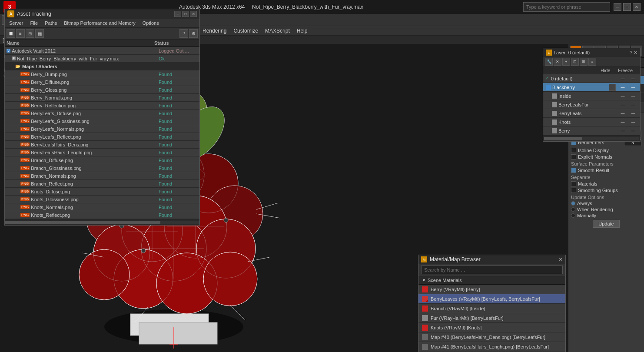 The width and height of the screenshot is (644, 352). What do you see at coordinates (178, 90) in the screenshot?
I see `asset-status-berry-gloss: Found` at bounding box center [178, 90].